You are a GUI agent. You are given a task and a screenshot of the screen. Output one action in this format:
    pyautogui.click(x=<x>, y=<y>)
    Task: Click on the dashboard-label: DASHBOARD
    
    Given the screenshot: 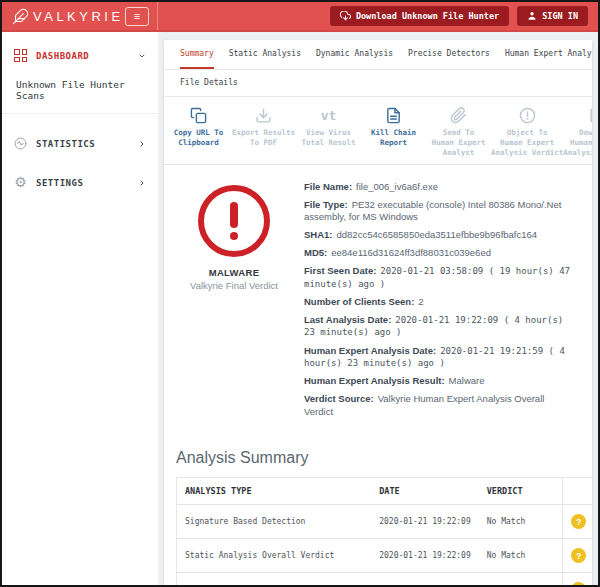 What is the action you would take?
    pyautogui.click(x=62, y=56)
    